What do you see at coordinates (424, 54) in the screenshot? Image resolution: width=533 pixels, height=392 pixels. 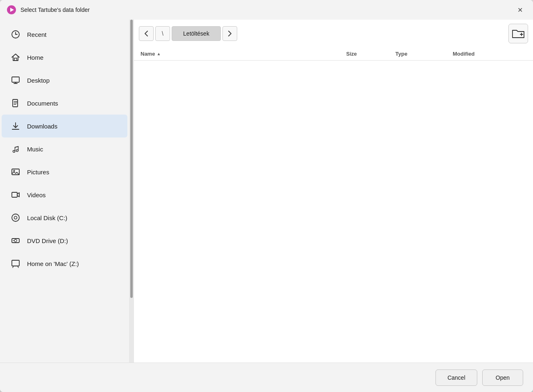 I see `col-type-header: Type` at bounding box center [424, 54].